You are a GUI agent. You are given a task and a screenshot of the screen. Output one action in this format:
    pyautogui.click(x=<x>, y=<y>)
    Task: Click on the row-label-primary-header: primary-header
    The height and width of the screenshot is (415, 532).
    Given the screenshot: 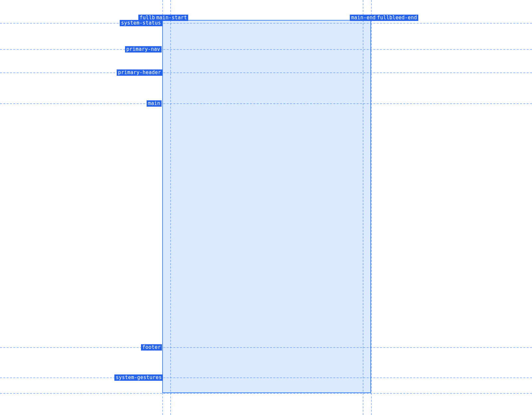 What is the action you would take?
    pyautogui.click(x=140, y=72)
    